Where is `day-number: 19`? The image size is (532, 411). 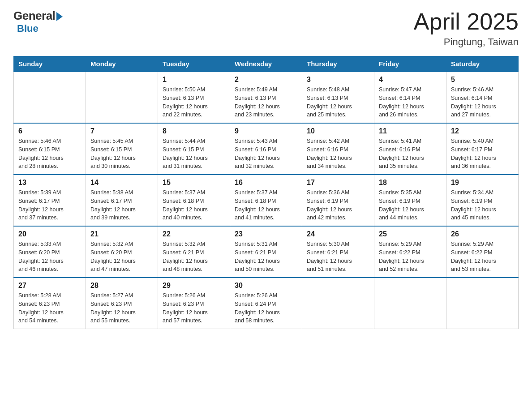
day-number: 19 is located at coordinates (482, 183).